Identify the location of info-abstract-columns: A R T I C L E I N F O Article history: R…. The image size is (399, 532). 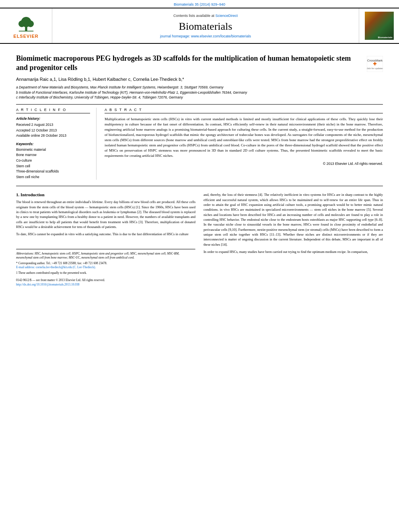
(200, 144).